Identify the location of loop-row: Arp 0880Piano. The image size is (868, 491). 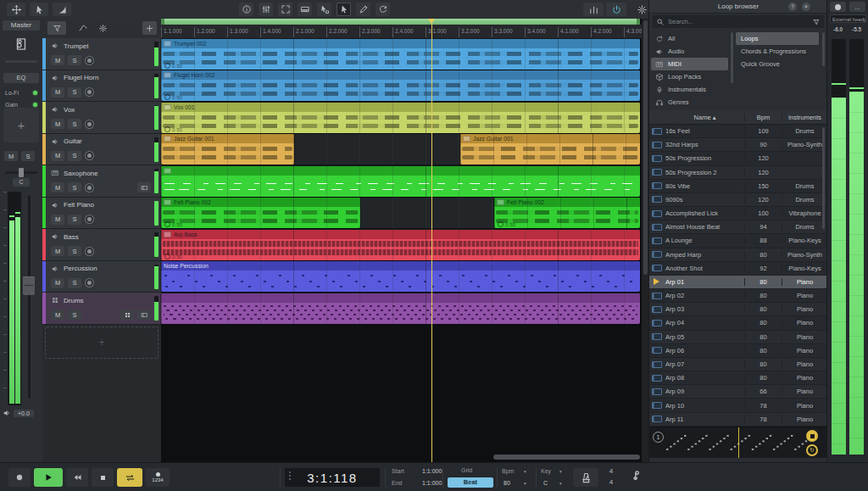
(738, 378).